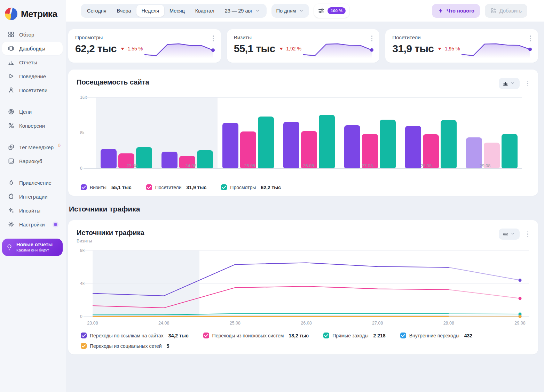 This screenshot has width=544, height=392. Describe the element at coordinates (299, 336) in the screenshot. I see `legend-value: 18,2 тыс` at that location.